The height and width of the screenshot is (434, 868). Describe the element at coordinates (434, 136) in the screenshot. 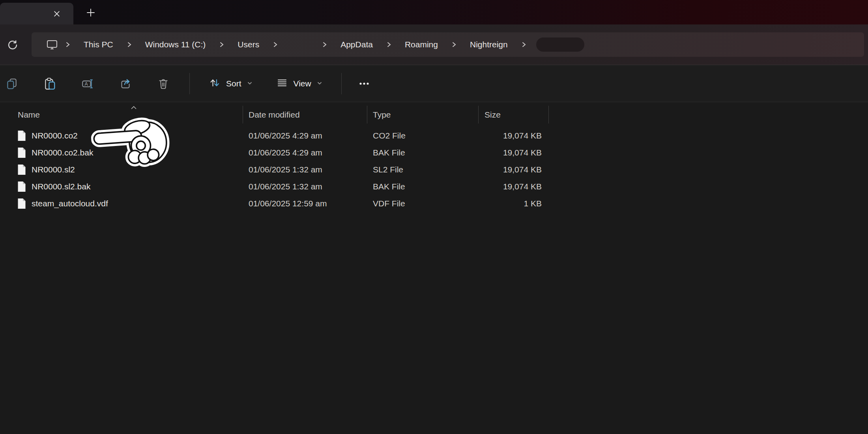

I see `file-row: NR0000.co2 01/06/2025 4:29 am CO2 File 1…` at that location.